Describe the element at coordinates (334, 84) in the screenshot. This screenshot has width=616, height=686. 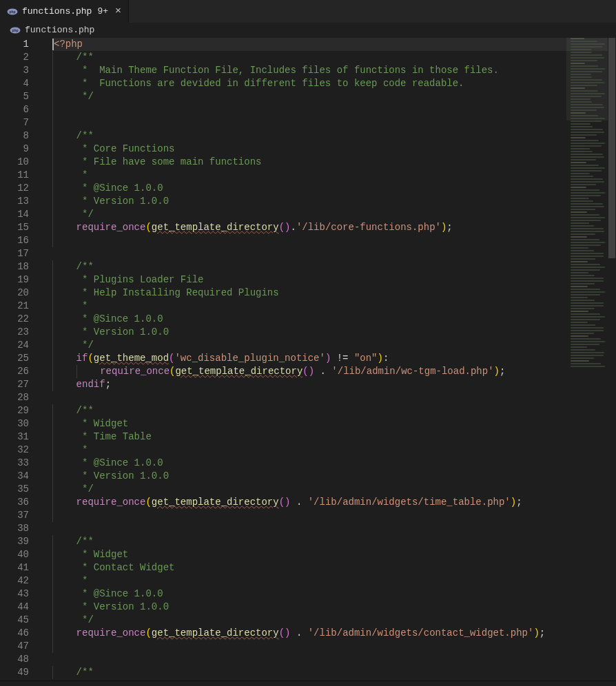
I see `code-line: * Functions are devided in different fil…` at that location.